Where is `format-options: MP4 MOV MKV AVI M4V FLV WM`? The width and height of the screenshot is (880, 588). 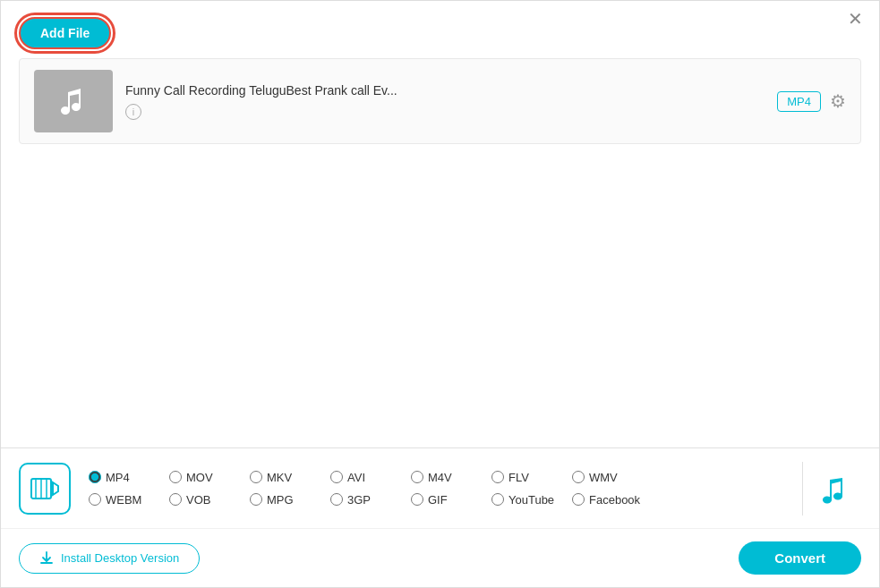
format-options: MP4 MOV MKV AVI M4V FLV WM is located at coordinates (439, 489).